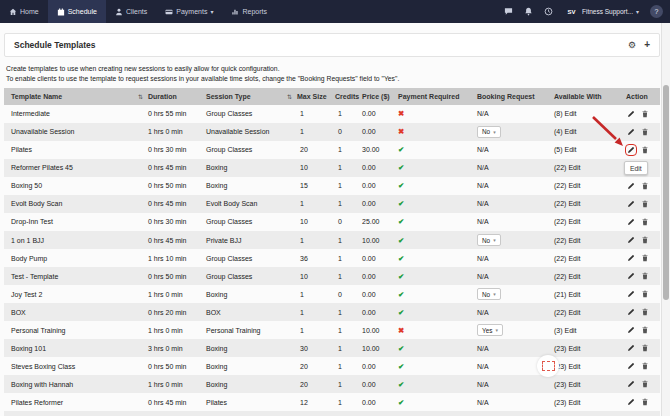  Describe the element at coordinates (512, 132) in the screenshot. I see `booking-request-cell: No▾` at that location.